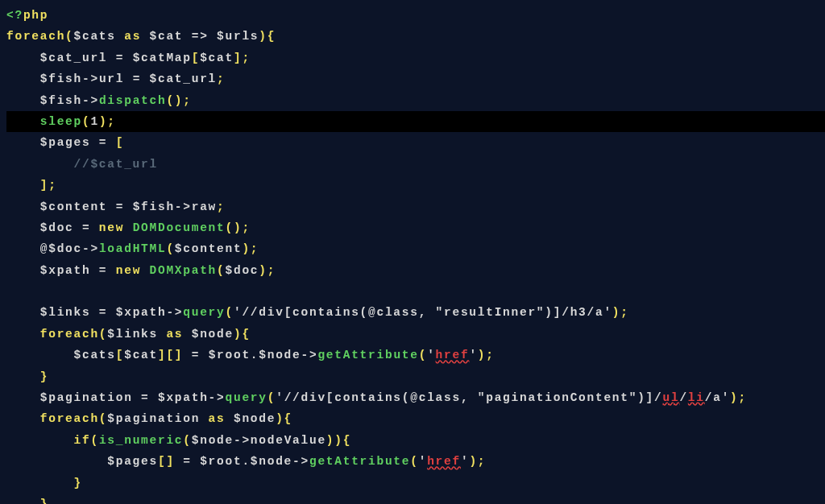  I want to click on variable: $cat_url, so click(184, 79).